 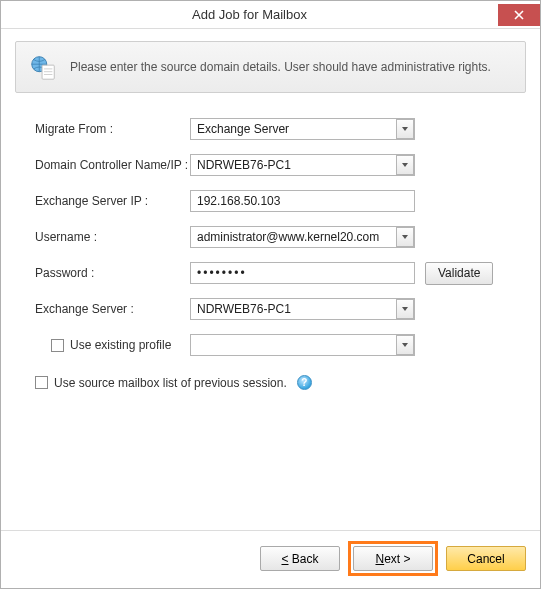 What do you see at coordinates (519, 15) in the screenshot?
I see `close-icon` at bounding box center [519, 15].